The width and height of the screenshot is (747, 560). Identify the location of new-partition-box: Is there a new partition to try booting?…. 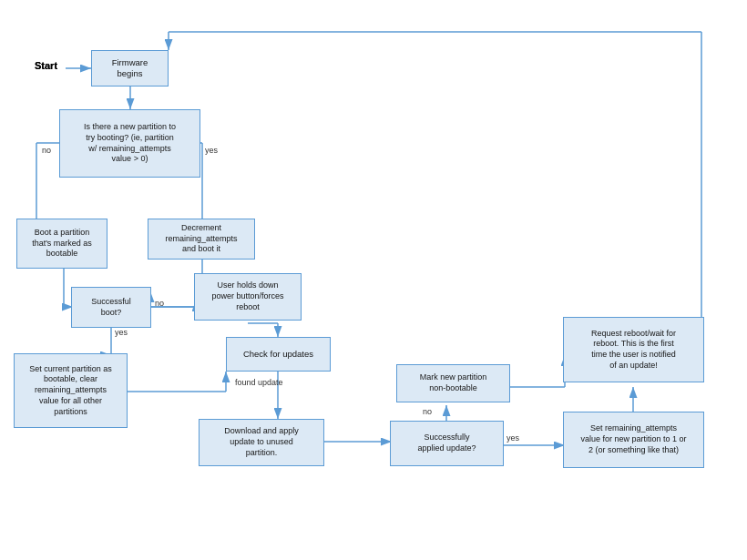
(129, 144).